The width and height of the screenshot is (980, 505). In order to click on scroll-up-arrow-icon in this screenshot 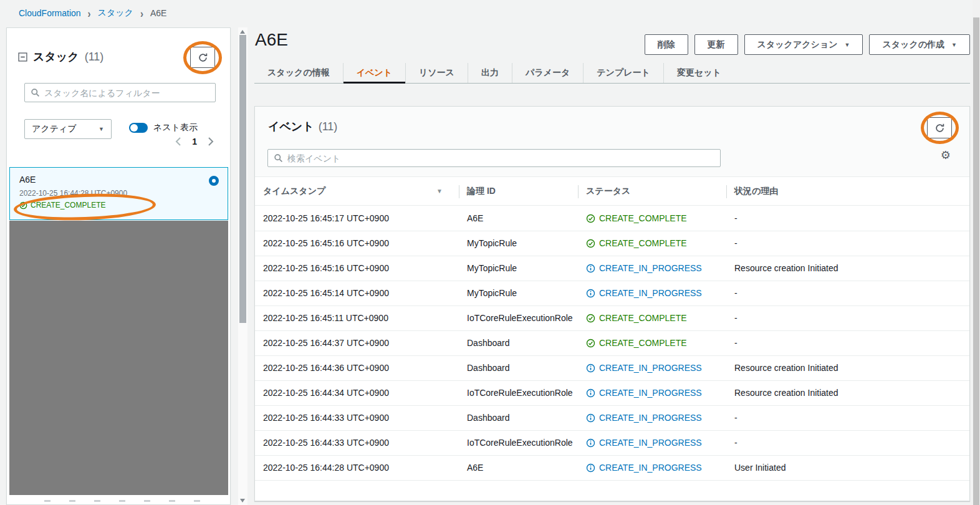, I will do `click(243, 32)`.